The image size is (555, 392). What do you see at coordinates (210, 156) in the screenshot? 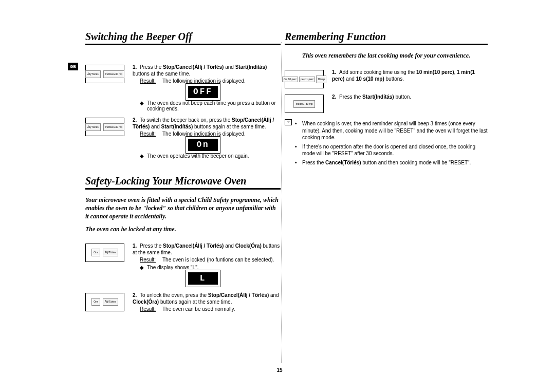
I see `diamond-note: ◆ The oven operates with the beeper on a…` at bounding box center [210, 156].